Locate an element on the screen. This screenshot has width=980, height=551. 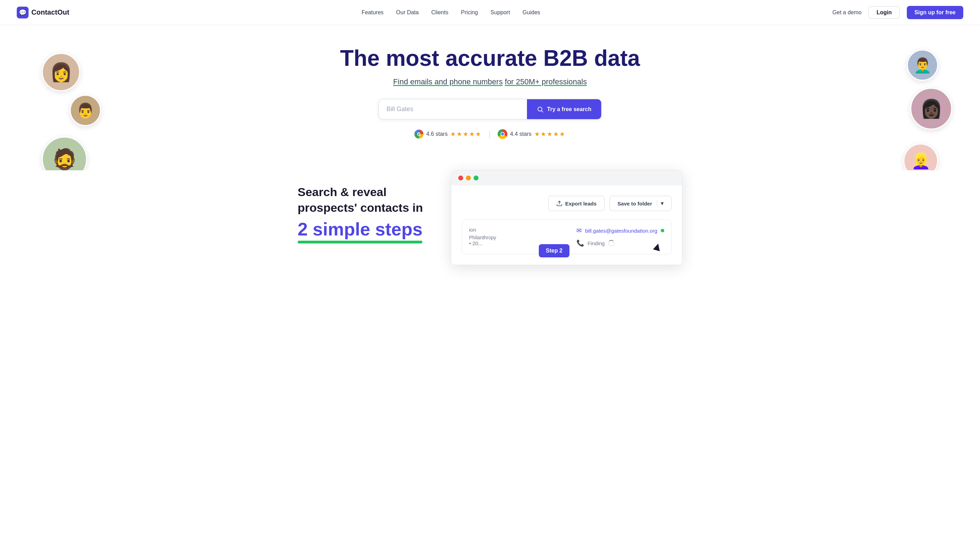
email-address: bill.gates@gatesfoundation.org is located at coordinates (621, 231).